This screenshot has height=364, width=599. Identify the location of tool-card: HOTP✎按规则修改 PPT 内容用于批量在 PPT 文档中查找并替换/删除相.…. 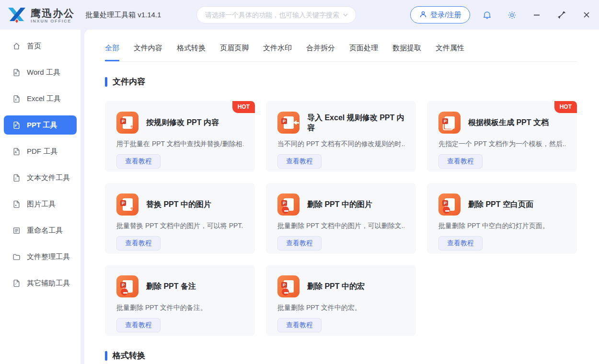
(180, 136).